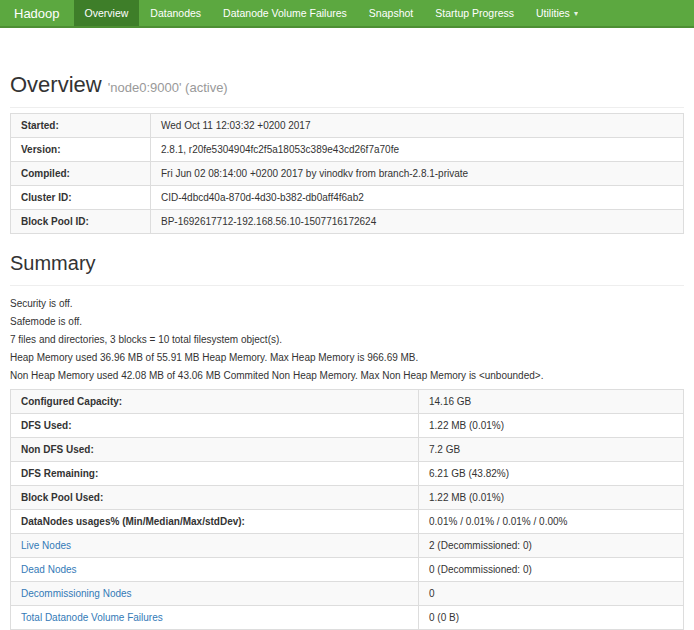  I want to click on summary-value: 6.21 GB (43.82%), so click(552, 474).